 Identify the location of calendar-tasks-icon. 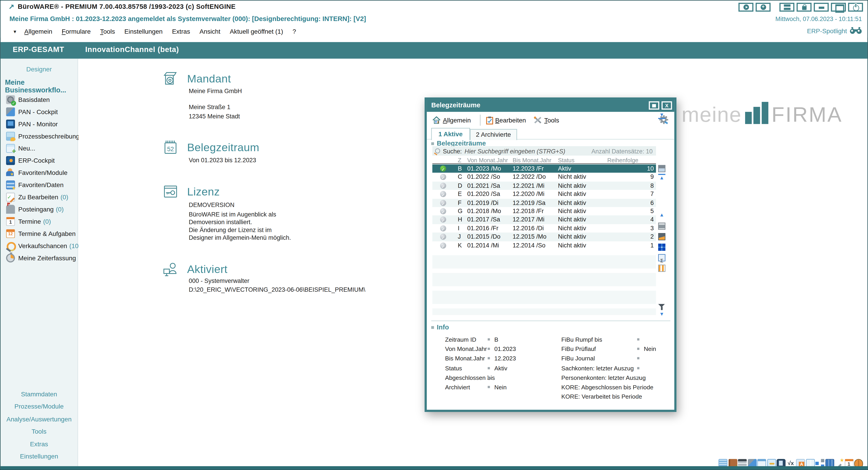
(10, 233).